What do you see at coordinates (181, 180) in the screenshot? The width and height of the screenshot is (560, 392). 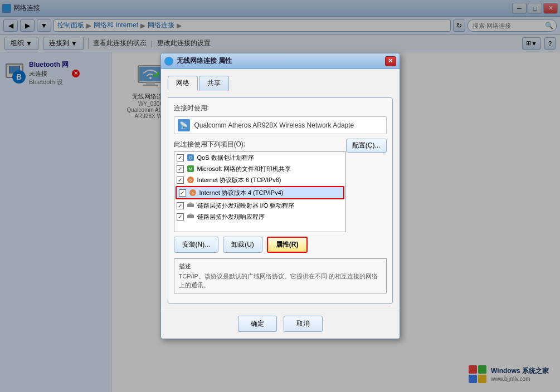 I see `checkbox-ipv6` at bounding box center [181, 180].